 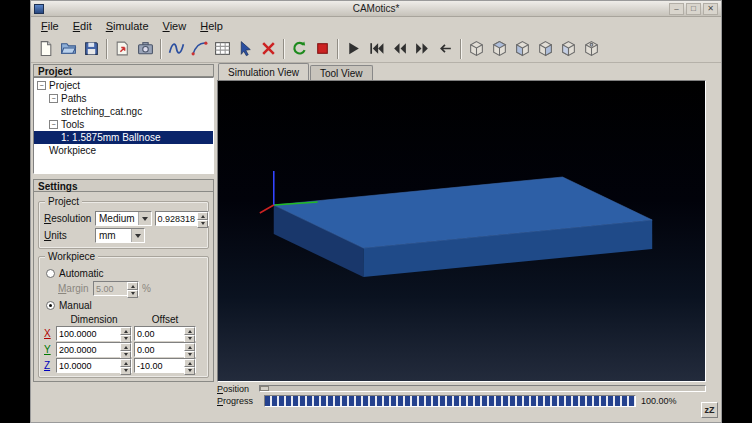 What do you see at coordinates (94, 350) in the screenshot?
I see `y-dimension-spinbox: 200.0000` at bounding box center [94, 350].